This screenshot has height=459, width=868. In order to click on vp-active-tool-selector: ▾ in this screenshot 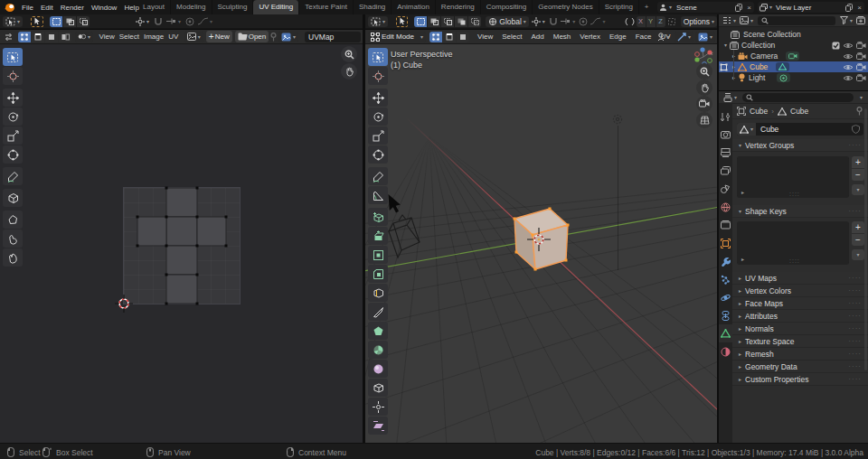, I will do `click(378, 22)`.